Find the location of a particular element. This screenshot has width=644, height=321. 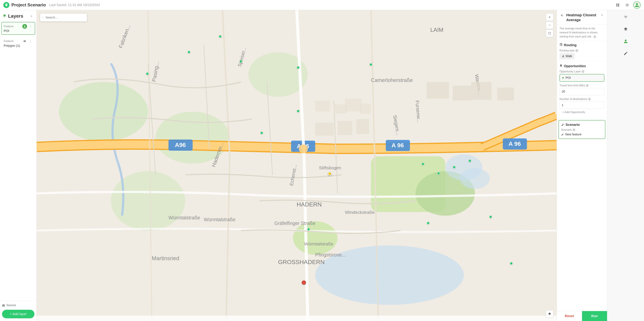

scenario-value: New feature is located at coordinates (582, 134).